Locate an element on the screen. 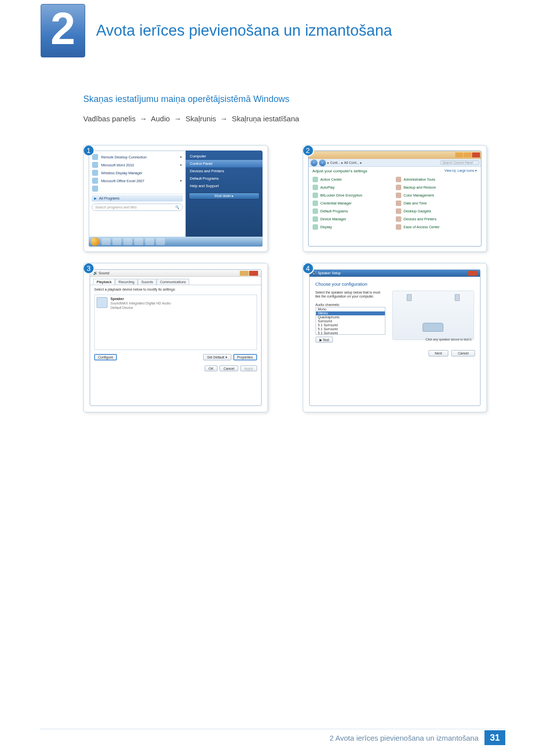 Image resolution: width=535 pixels, height=756 pixels. cp-item: Administrative Tools is located at coordinates (436, 179).